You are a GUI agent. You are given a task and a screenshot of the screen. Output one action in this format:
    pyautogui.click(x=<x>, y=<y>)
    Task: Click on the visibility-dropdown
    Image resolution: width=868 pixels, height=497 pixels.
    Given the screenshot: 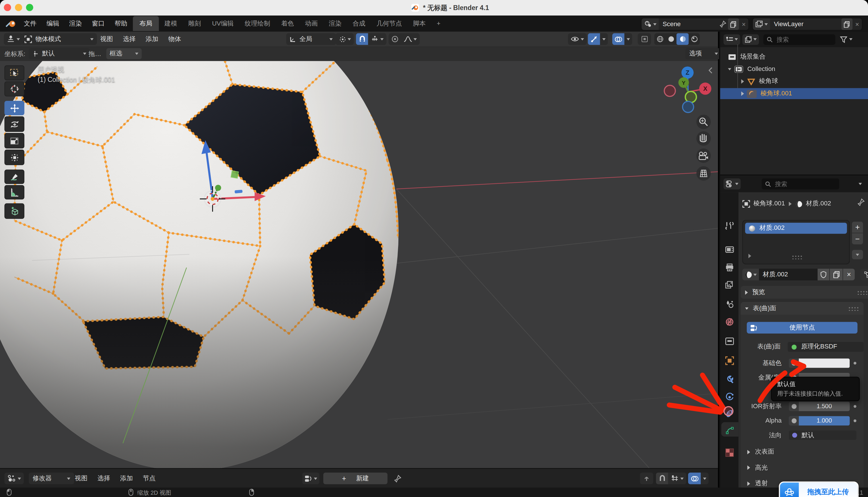 What is the action you would take?
    pyautogui.click(x=578, y=39)
    